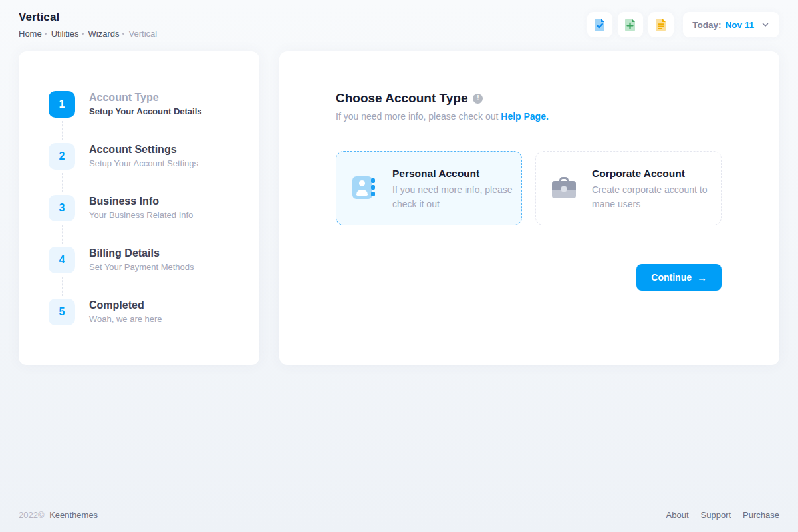  Describe the element at coordinates (88, 33) in the screenshot. I see `breadcrumb: Home Utilities Wizards Vertical` at that location.